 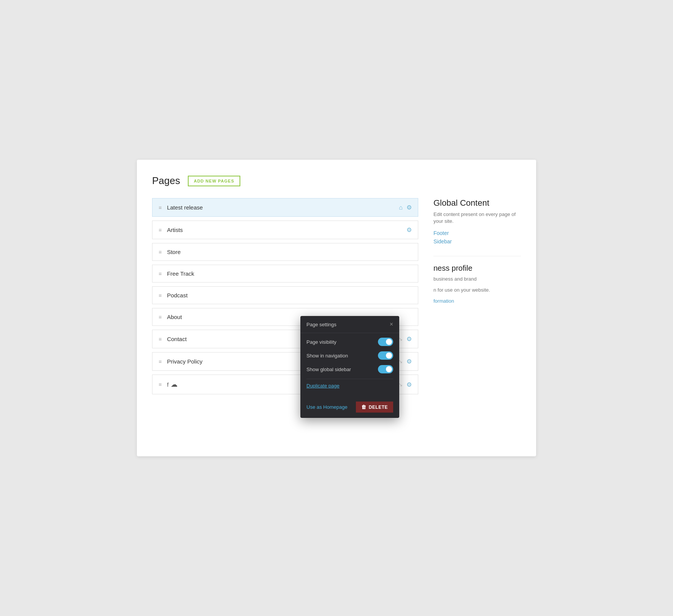 What do you see at coordinates (350, 408) in the screenshot?
I see `popup-footer: Use as Homepage 🗑 DELETE` at bounding box center [350, 408].